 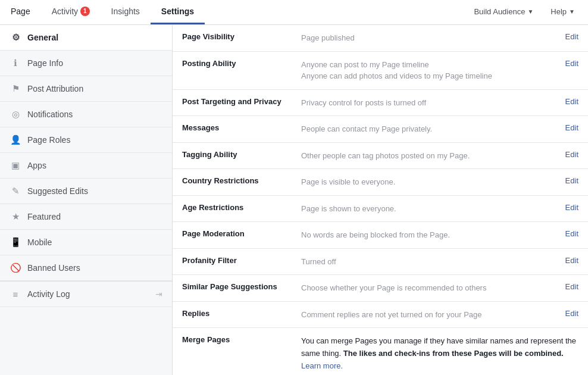 I want to click on edit-link-messages: Edit, so click(x=572, y=127).